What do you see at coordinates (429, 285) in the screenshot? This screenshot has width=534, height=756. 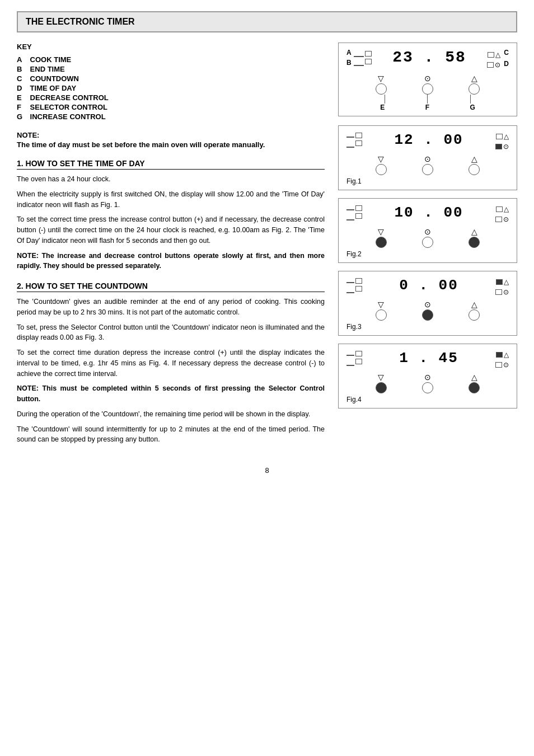 I see `fig3-time: 0 . 00` at bounding box center [429, 285].